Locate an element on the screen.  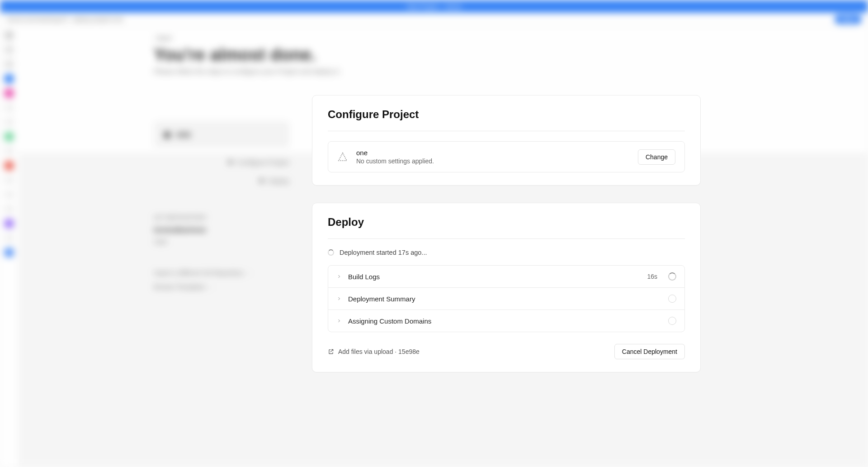
external-link-icon is located at coordinates (331, 352).